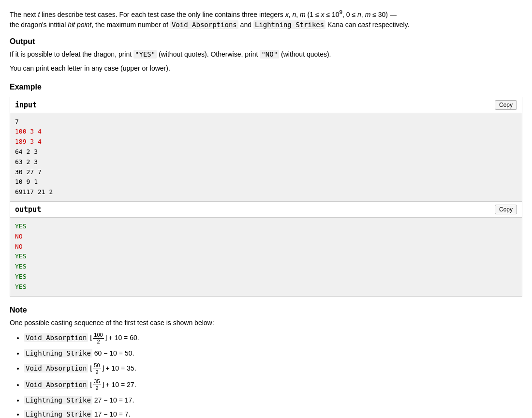 This screenshot has width=532, height=418. What do you see at coordinates (266, 323) in the screenshot?
I see `note-line1: One possible casting sequence of the fir…` at bounding box center [266, 323].